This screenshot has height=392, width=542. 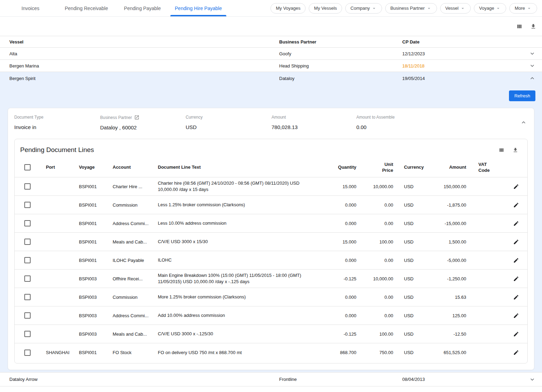 I want to click on line-amount: -1,250.00, so click(x=452, y=279).